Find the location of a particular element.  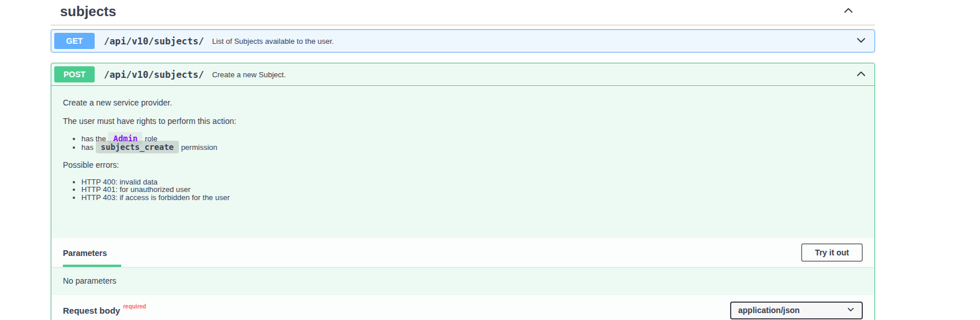

request-body-title: Request body is located at coordinates (91, 310).